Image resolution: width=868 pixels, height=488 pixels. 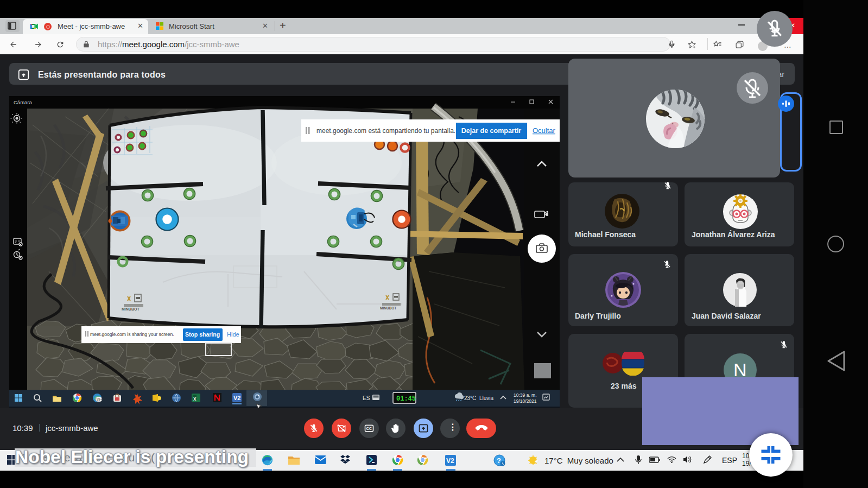 What do you see at coordinates (525, 401) in the screenshot?
I see `svg-text: 19/10/2021` at bounding box center [525, 401].